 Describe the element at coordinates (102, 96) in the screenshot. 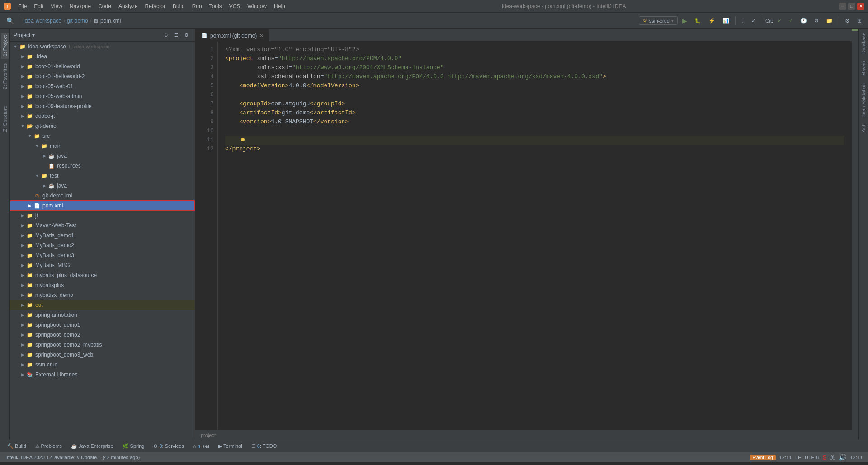

I see `tree-item-boot05-admin: ▶ 📁 boot-05-web-admin` at that location.